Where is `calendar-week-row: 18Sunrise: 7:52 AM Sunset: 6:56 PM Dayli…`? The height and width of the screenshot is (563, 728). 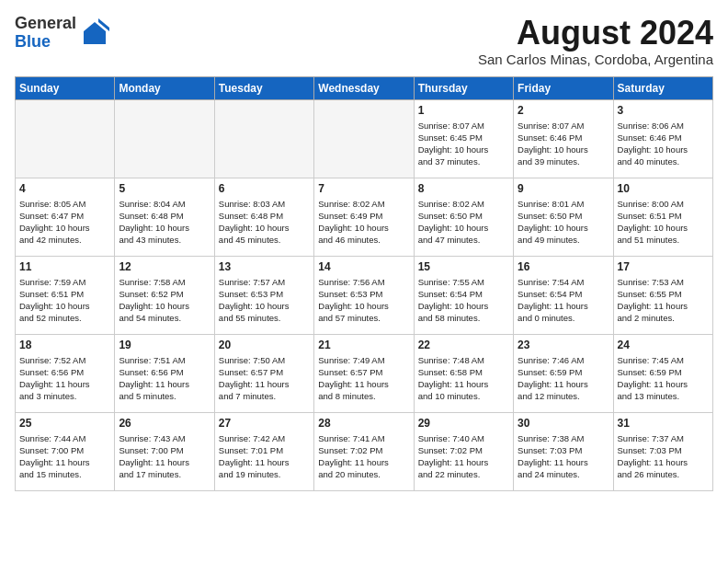
calendar-week-row: 18Sunrise: 7:52 AM Sunset: 6:56 PM Dayli… is located at coordinates (364, 373).